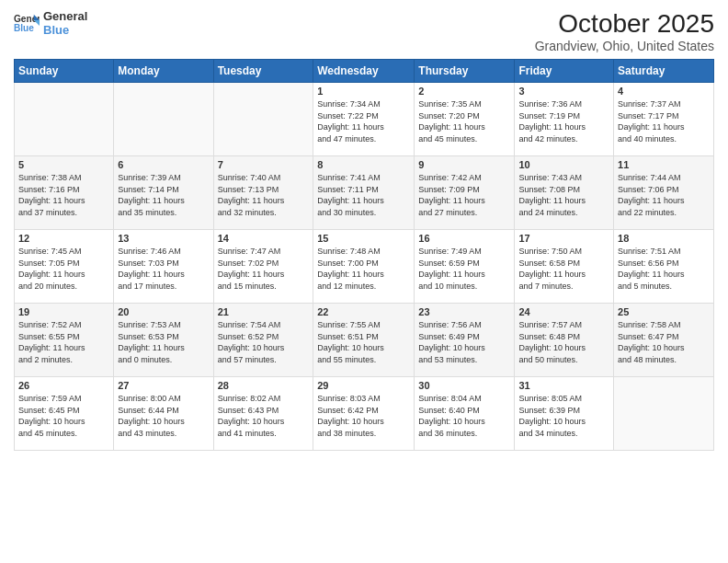  I want to click on day-info: Sunrise: 8:05 AM Sunset: 6:39 PM Dayligh…, so click(564, 416).